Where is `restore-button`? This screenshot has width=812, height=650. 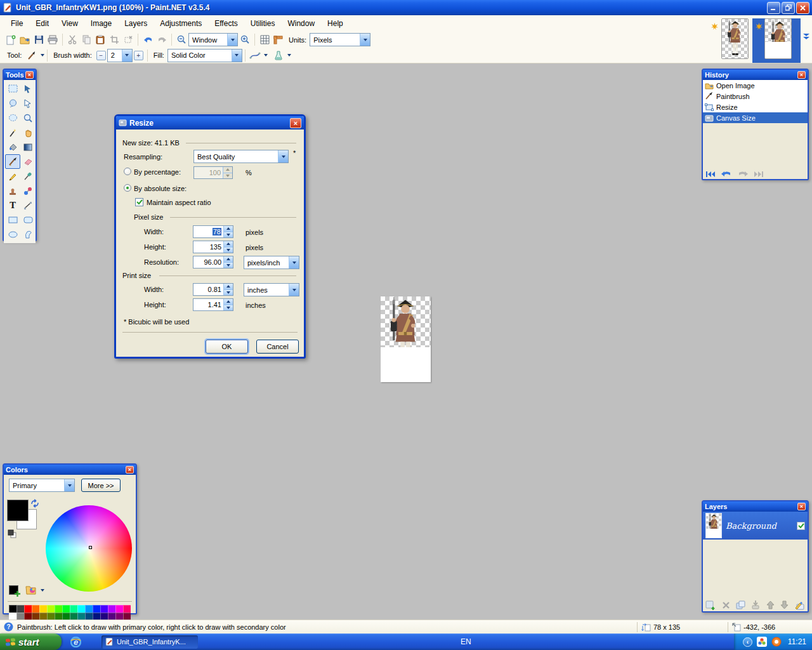 restore-button is located at coordinates (788, 8).